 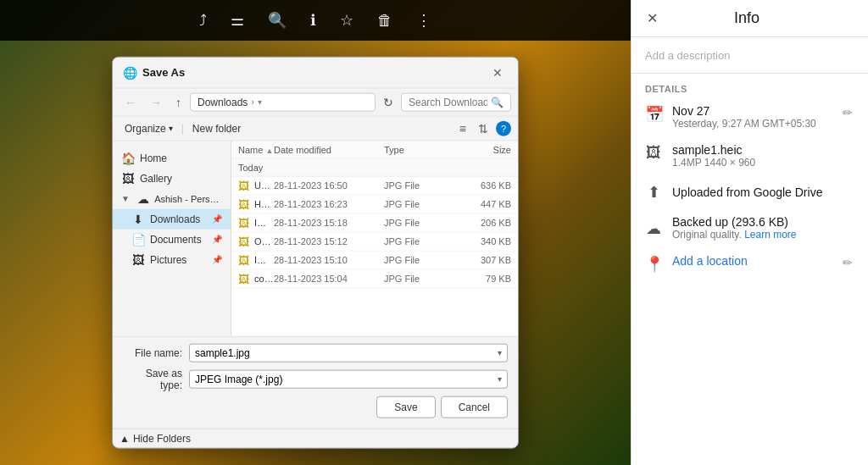 I want to click on savetype-value: JPEG Image (*.jpg), so click(x=344, y=379).